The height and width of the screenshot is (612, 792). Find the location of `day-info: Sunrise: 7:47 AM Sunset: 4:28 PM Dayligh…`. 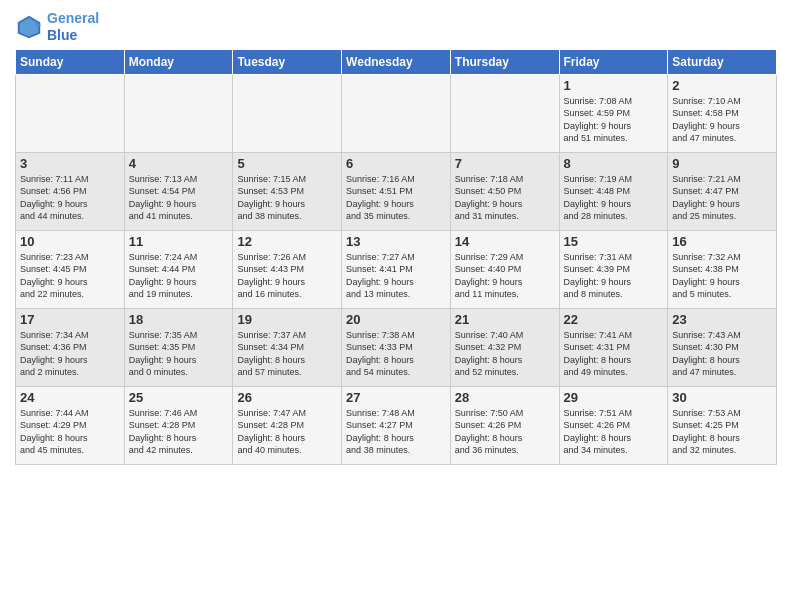

day-info: Sunrise: 7:47 AM Sunset: 4:28 PM Dayligh… is located at coordinates (287, 432).